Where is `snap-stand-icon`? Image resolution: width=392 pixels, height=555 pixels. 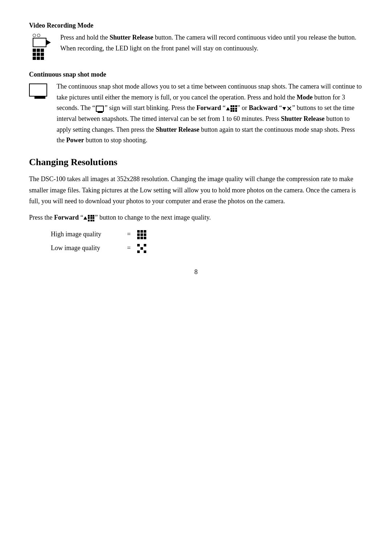
snap-stand-icon is located at coordinates (40, 98).